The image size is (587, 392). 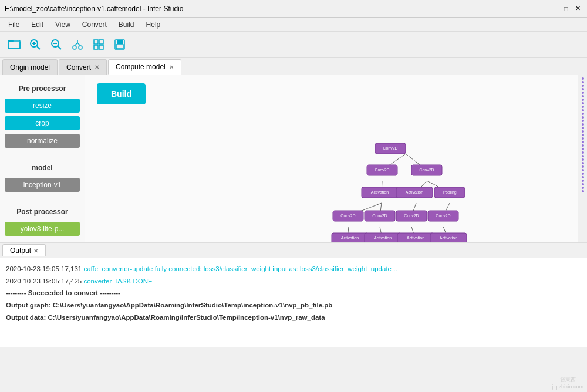 What do you see at coordinates (566, 9) in the screenshot?
I see `titlebar-controls: ─ □ ✕` at bounding box center [566, 9].